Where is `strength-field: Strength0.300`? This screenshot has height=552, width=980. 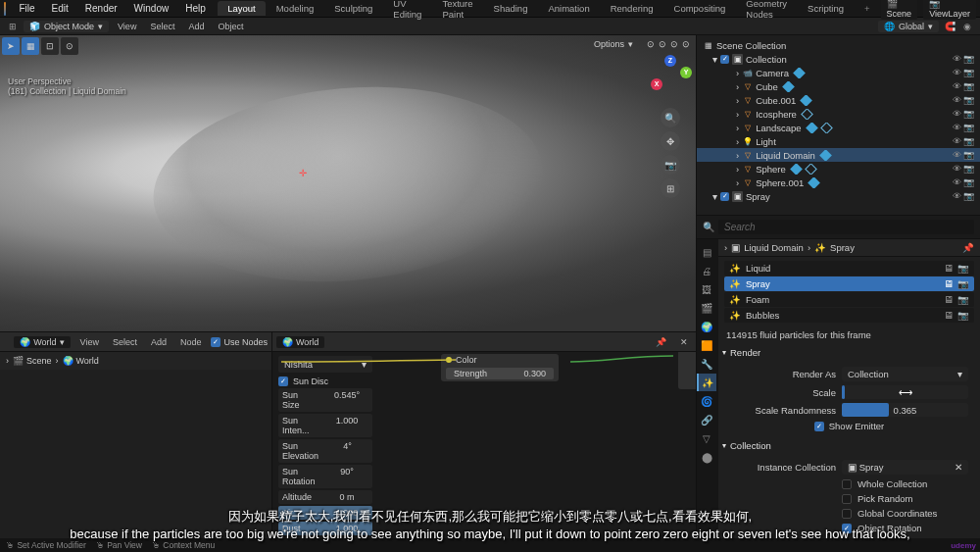 strength-field: Strength0.300 is located at coordinates (500, 374).